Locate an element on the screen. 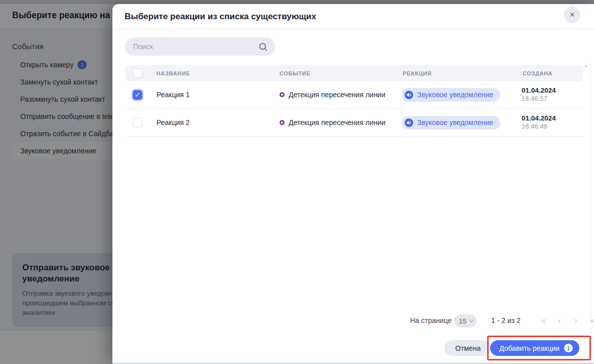  search-icon is located at coordinates (263, 47).